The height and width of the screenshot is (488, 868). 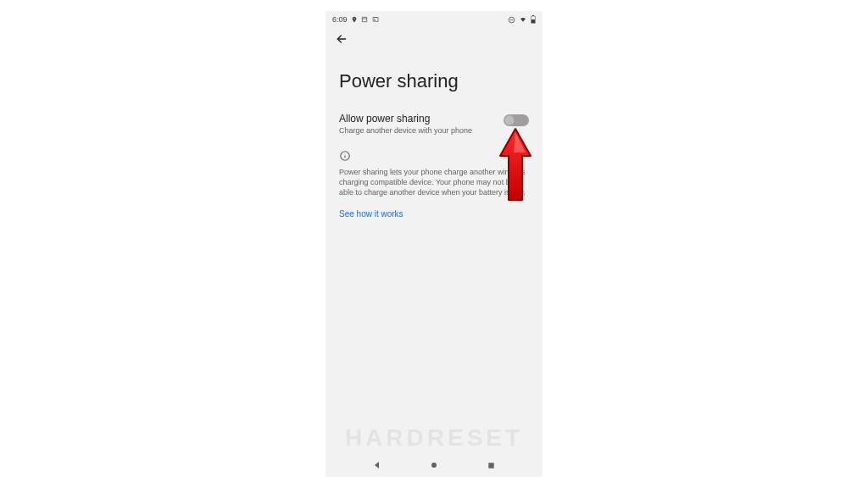 What do you see at coordinates (376, 19) in the screenshot?
I see `cast-icon` at bounding box center [376, 19].